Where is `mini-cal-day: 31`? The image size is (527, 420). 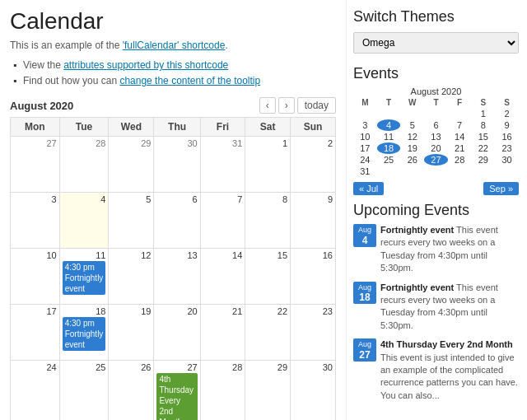 mini-cal-day: 31 is located at coordinates (366, 171).